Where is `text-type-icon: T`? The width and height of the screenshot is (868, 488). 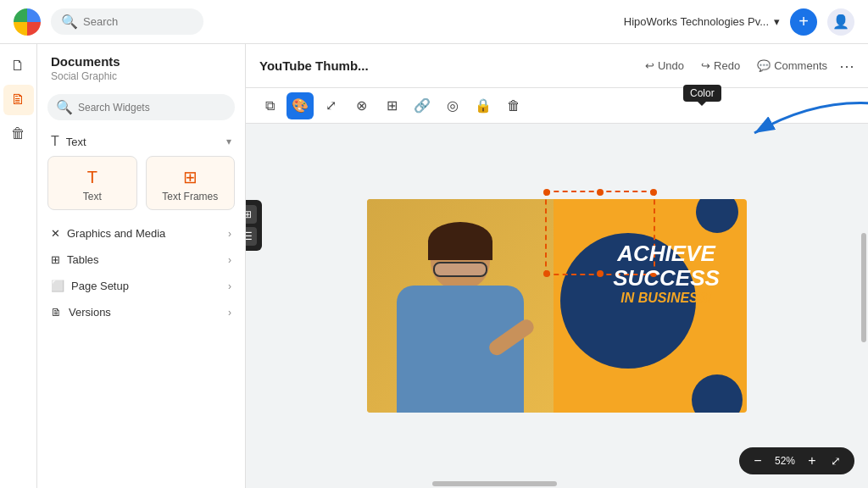 text-type-icon: T is located at coordinates (55, 141).